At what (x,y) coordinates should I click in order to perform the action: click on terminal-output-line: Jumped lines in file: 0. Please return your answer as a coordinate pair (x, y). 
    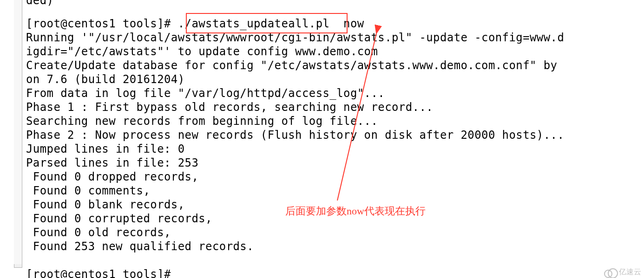
    Looking at the image, I should click on (335, 149).